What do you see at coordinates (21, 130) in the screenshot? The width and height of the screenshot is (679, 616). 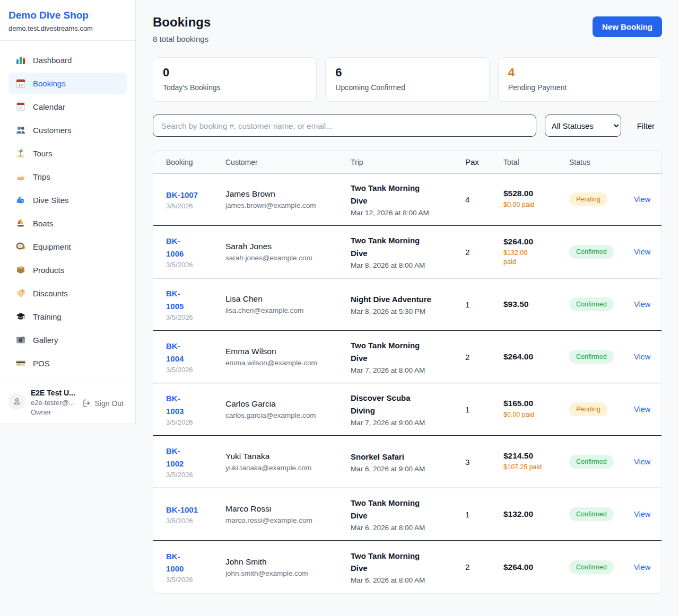 I see `people-icon` at bounding box center [21, 130].